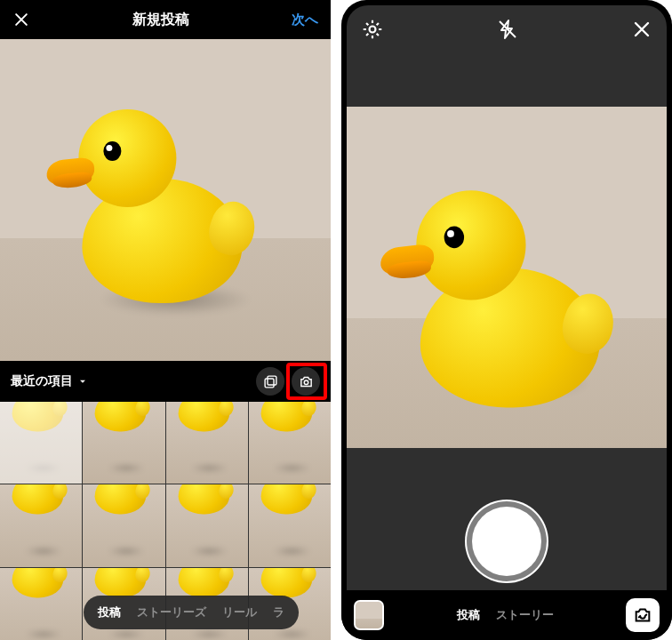 The image size is (672, 640). What do you see at coordinates (508, 29) in the screenshot?
I see `flash-off-icon` at bounding box center [508, 29].